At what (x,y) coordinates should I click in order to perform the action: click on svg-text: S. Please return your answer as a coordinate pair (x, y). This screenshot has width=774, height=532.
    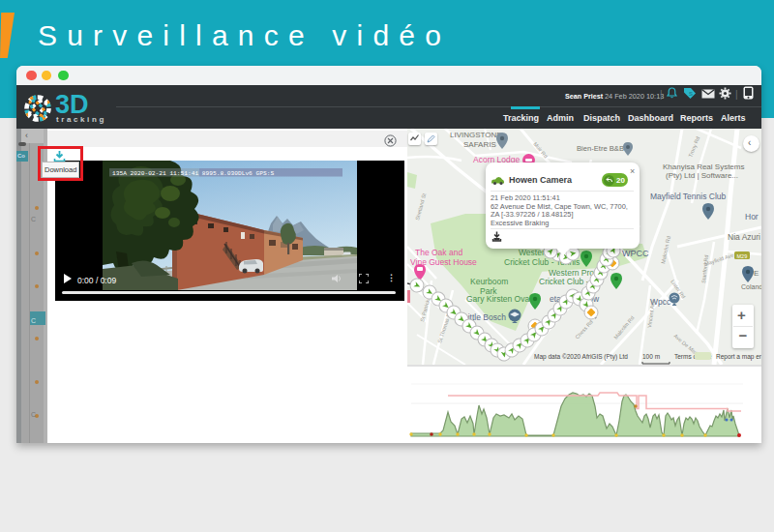
    Looking at the image, I should click on (691, 94).